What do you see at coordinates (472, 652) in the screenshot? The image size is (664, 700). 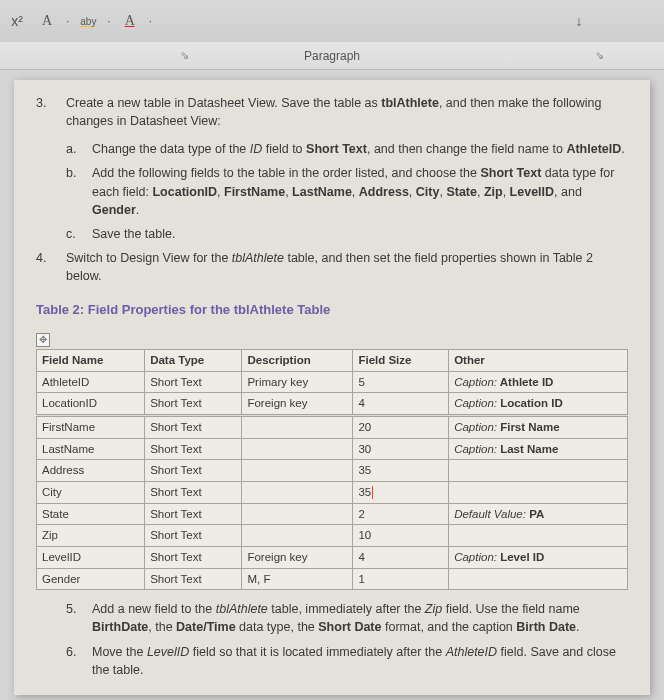 I see `field: AthleteID` at bounding box center [472, 652].